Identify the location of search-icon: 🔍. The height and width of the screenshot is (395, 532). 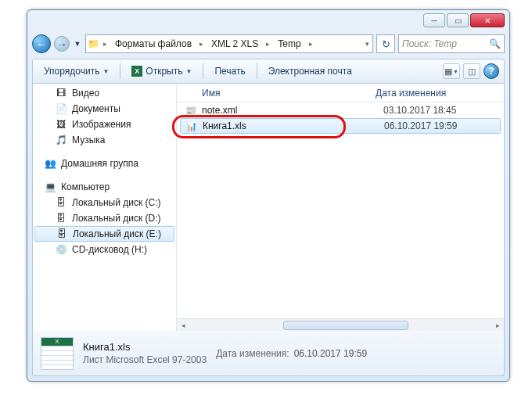
(494, 44).